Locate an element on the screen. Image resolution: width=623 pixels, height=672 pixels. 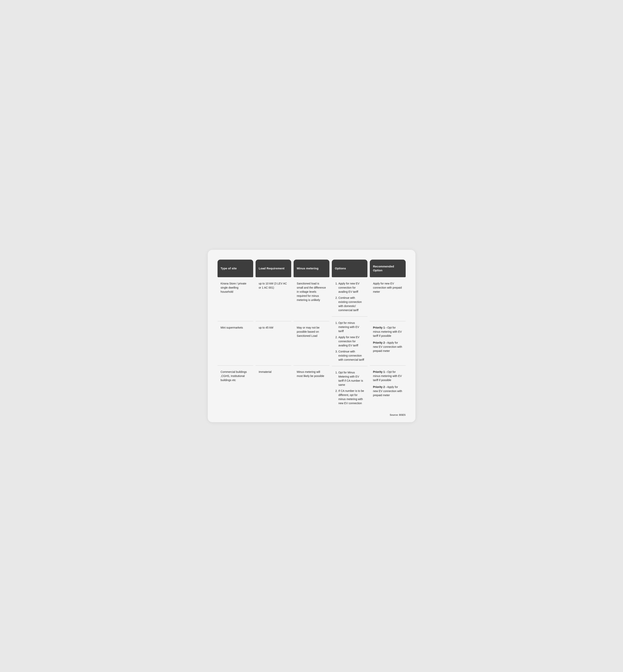
header-load-requirement: Load Requirement is located at coordinates (273, 268).